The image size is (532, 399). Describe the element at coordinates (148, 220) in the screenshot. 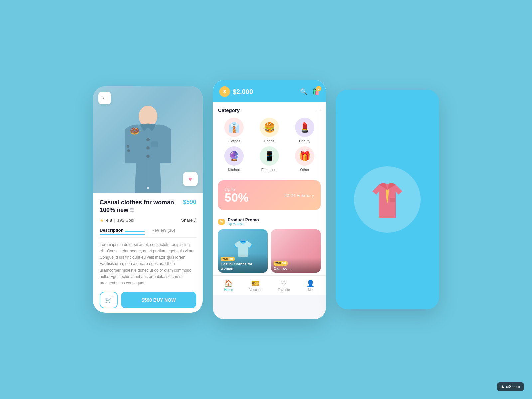

I see `rating-row: ★ 4.8 | 192 Sold Share ⤴` at that location.